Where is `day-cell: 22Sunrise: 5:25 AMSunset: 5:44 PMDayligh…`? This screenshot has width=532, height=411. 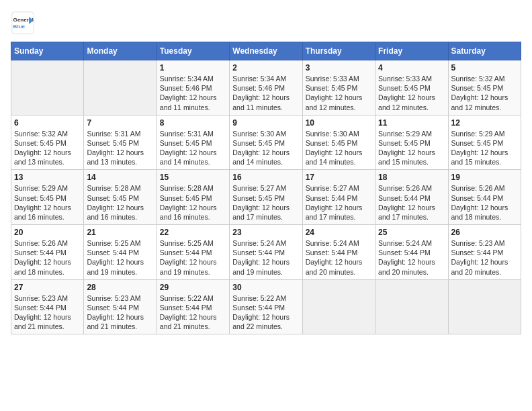
day-cell: 22Sunrise: 5:25 AMSunset: 5:44 PMDayligh… is located at coordinates (193, 253).